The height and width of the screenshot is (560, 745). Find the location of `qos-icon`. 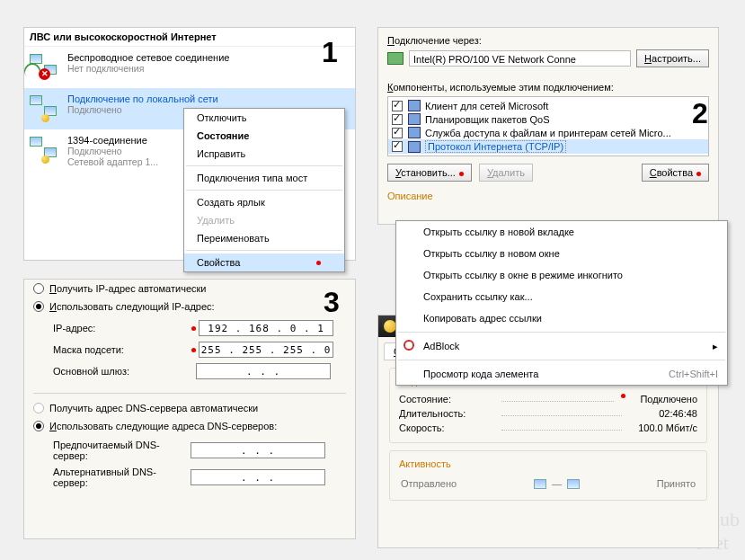

qos-icon is located at coordinates (414, 119).